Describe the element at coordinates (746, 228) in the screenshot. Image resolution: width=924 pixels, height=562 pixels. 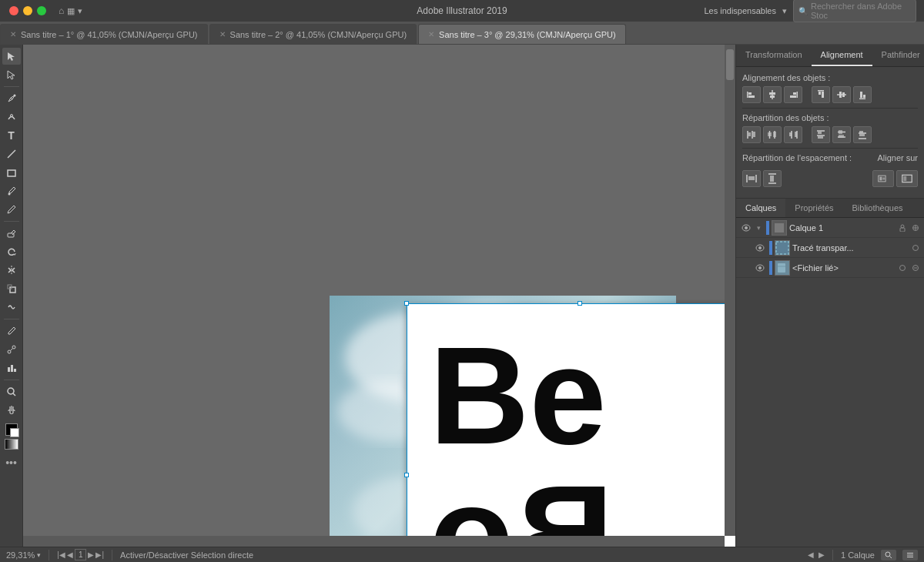
I see `layer-eye-calque1` at that location.